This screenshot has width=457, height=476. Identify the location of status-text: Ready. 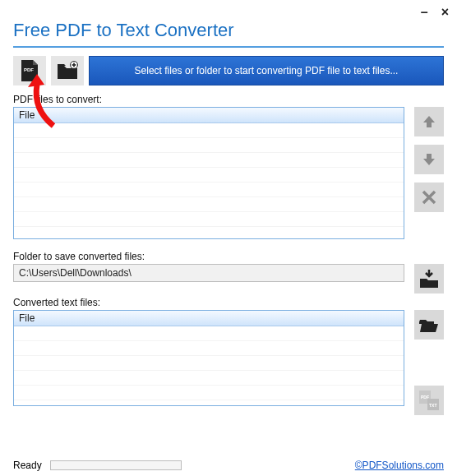
(28, 465).